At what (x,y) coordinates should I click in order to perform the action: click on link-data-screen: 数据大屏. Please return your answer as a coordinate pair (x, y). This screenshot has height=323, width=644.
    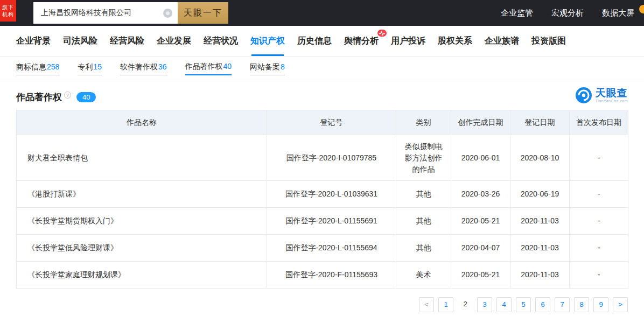
    Looking at the image, I should click on (618, 13).